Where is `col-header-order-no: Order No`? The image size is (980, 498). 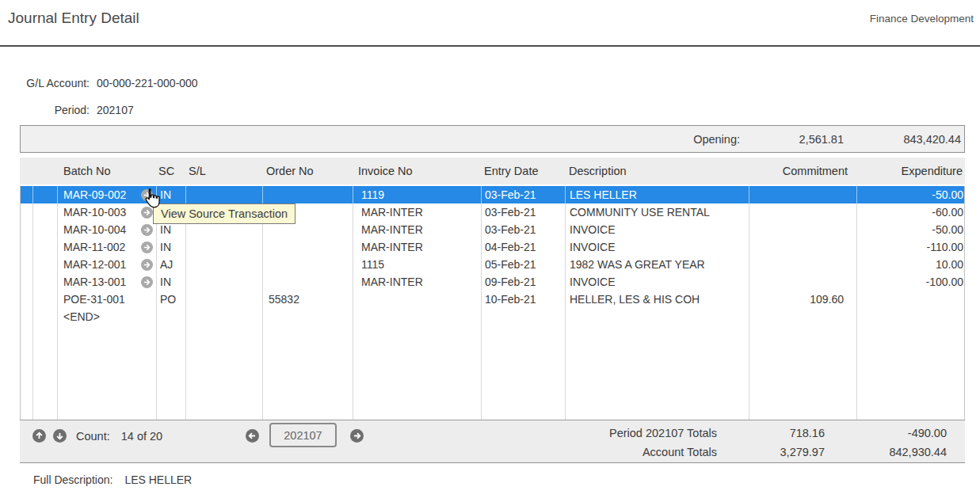 col-header-order-no: Order No is located at coordinates (307, 171).